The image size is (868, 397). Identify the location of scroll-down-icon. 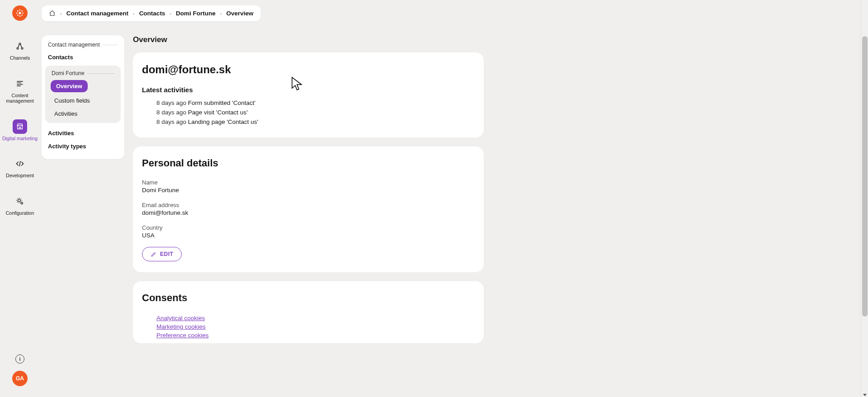
(865, 395).